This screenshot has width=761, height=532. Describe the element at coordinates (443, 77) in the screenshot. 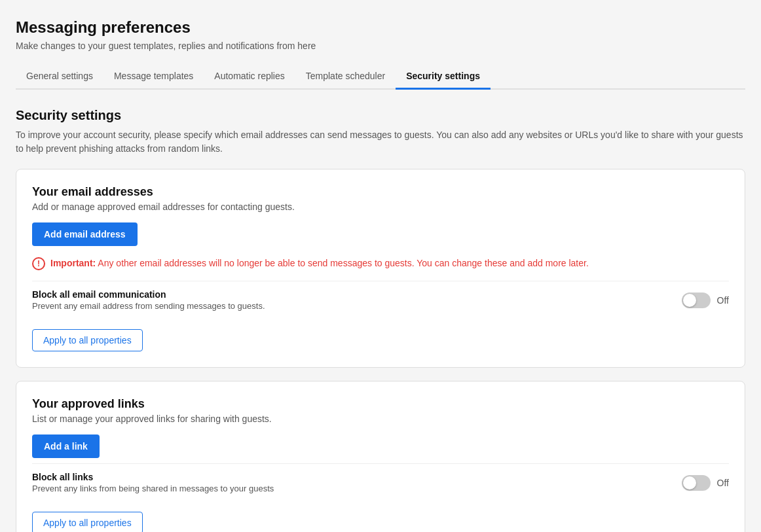

I see `tab-security-settings: Security settings` at that location.